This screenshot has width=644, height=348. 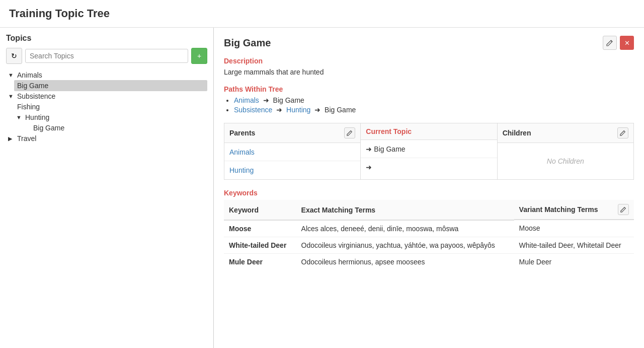 I want to click on edit-keywords-icon, so click(x=623, y=210).